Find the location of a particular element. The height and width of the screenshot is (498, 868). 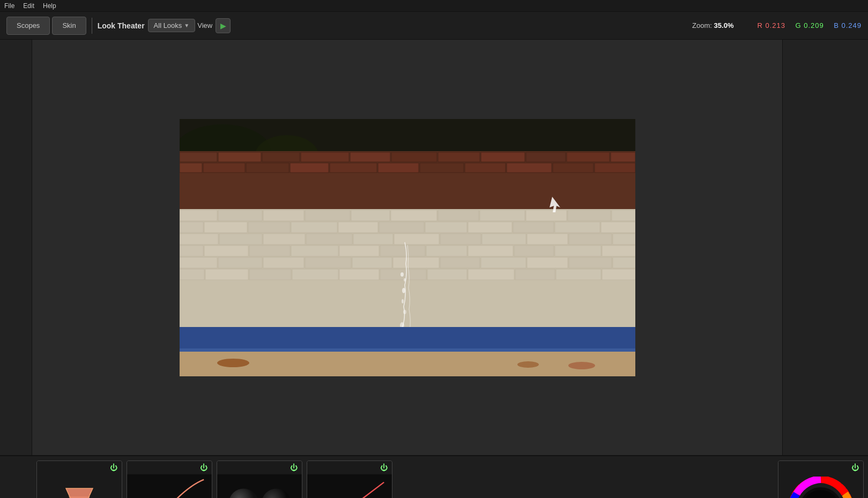

looks-row: Looks ⏻ is located at coordinates (434, 477).